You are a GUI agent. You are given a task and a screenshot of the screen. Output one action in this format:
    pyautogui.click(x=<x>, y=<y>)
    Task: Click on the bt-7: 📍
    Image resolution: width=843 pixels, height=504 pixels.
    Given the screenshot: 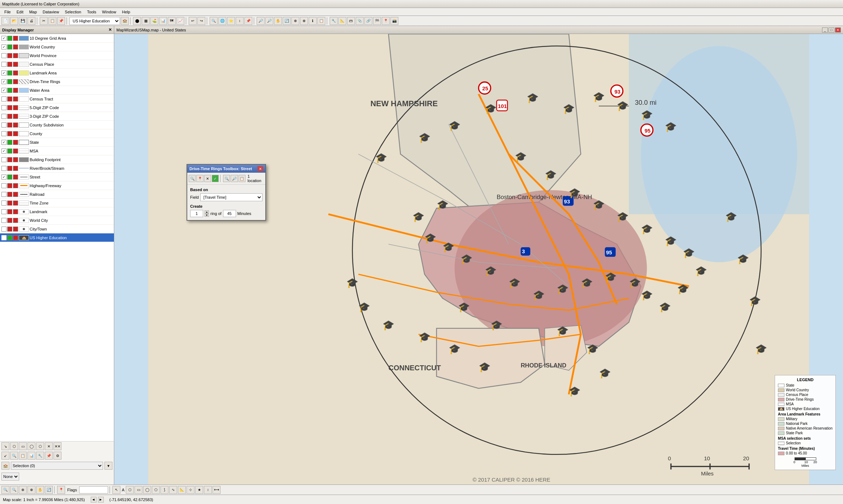 What is the action you would take?
    pyautogui.click(x=61, y=490)
    